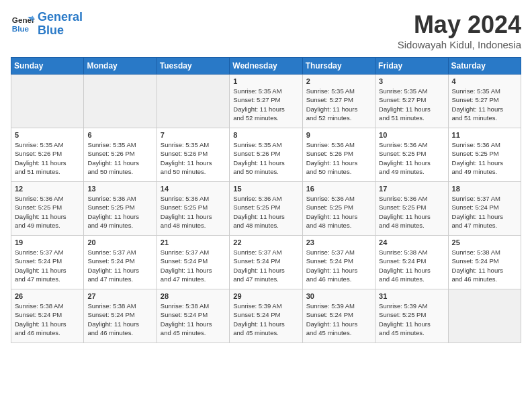 This screenshot has width=532, height=411. I want to click on calendar-week-row: 1Sunrise: 5:35 AMSunset: 5:27 PMDaylight…, so click(266, 101).